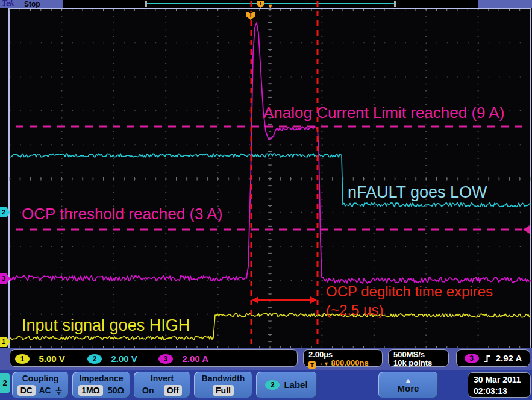 The width and height of the screenshot is (532, 400). What do you see at coordinates (40, 378) in the screenshot?
I see `coupling-title: Coupling` at bounding box center [40, 378].